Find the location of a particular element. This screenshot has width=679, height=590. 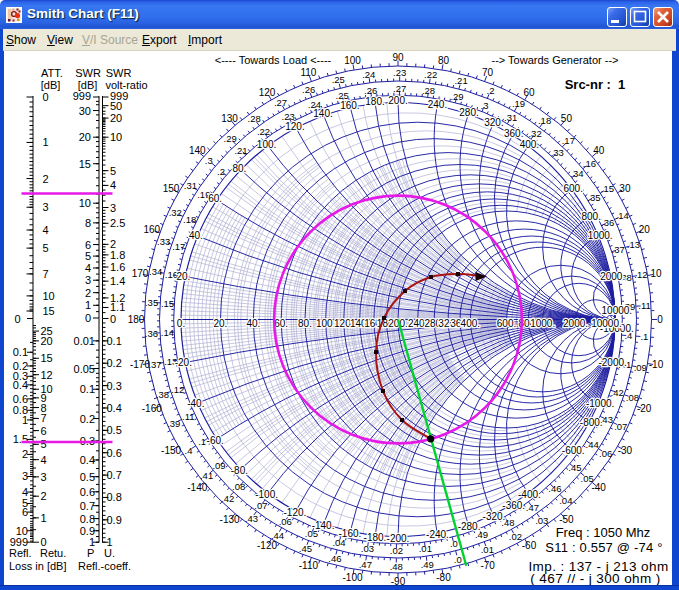

svg-text: -120. is located at coordinates (296, 512).